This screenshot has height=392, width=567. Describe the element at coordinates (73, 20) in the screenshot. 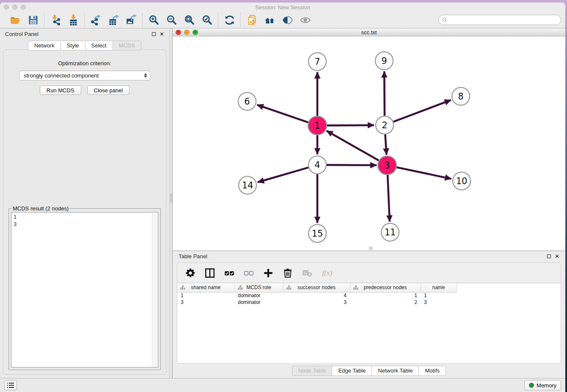

I see `import-table-icon` at that location.